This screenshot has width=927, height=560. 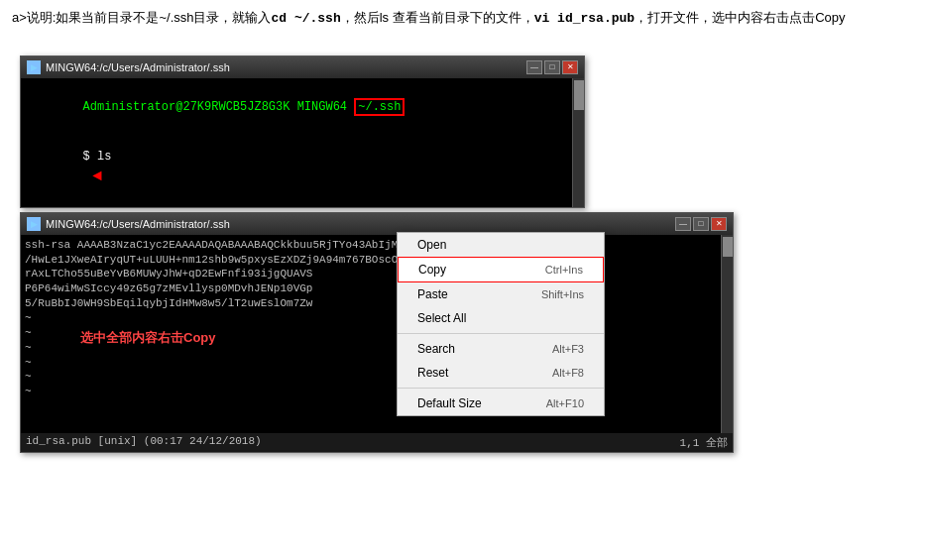 What do you see at coordinates (534, 67) in the screenshot?
I see `minimize-button-1: —` at bounding box center [534, 67].